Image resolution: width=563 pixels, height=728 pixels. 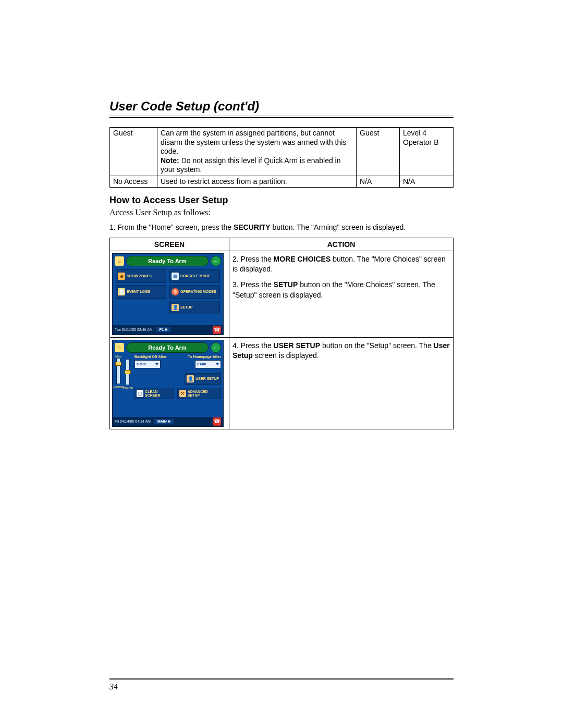 What do you see at coordinates (121, 276) in the screenshot?
I see `cube-icon: ◆` at bounding box center [121, 276].